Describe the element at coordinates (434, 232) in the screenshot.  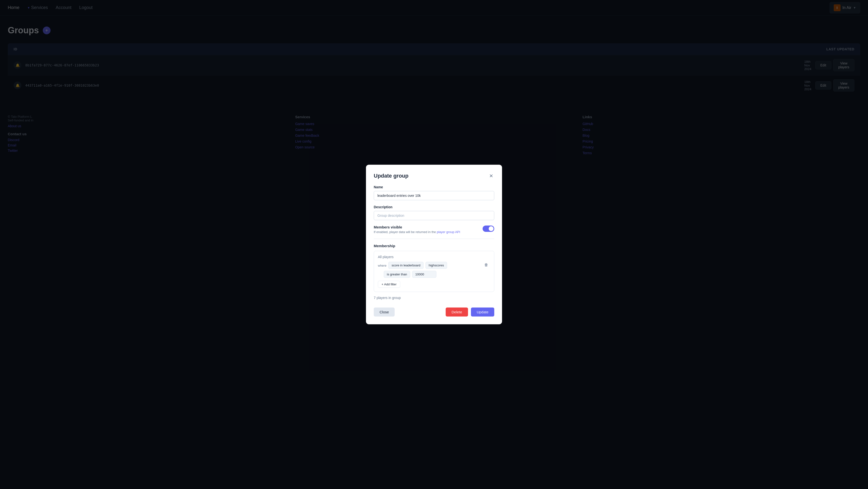
I see `members-visible-row: Members visible If enabled, player data …` at that location.